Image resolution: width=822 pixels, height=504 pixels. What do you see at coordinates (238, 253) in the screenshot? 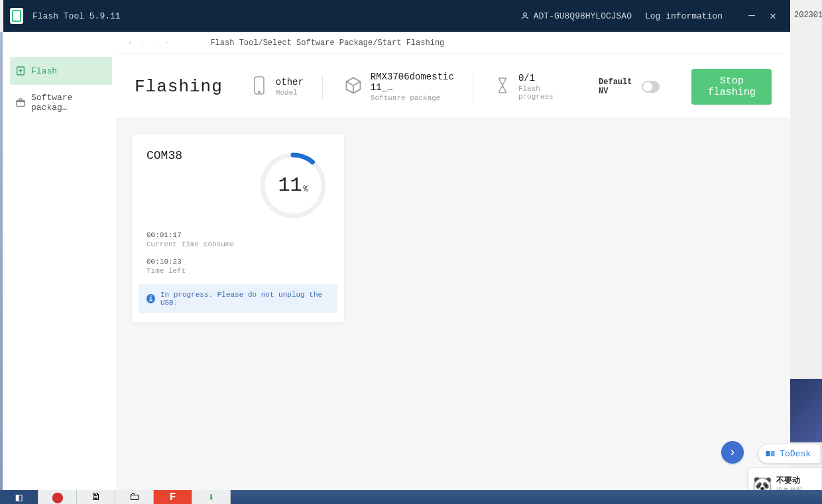
I see `time-info: 00:01:17 Current time consume 00:10:23 T…` at bounding box center [238, 253].